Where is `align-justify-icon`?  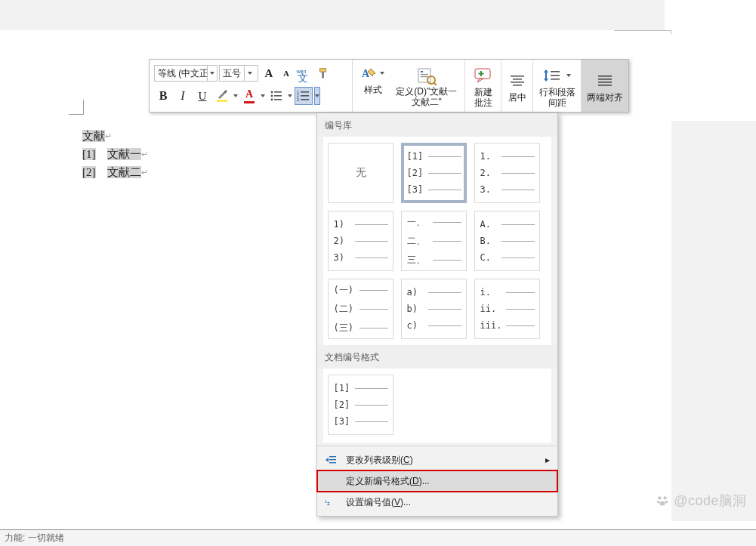
align-justify-icon is located at coordinates (605, 81).